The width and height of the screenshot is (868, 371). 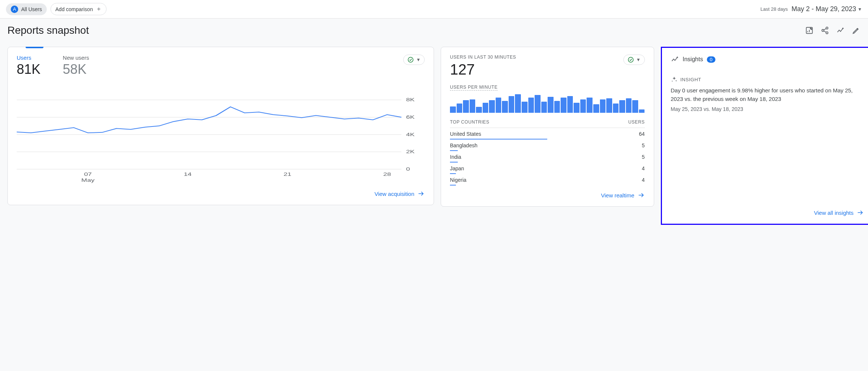 What do you see at coordinates (408, 169) in the screenshot?
I see `svg-text: 0` at bounding box center [408, 169].